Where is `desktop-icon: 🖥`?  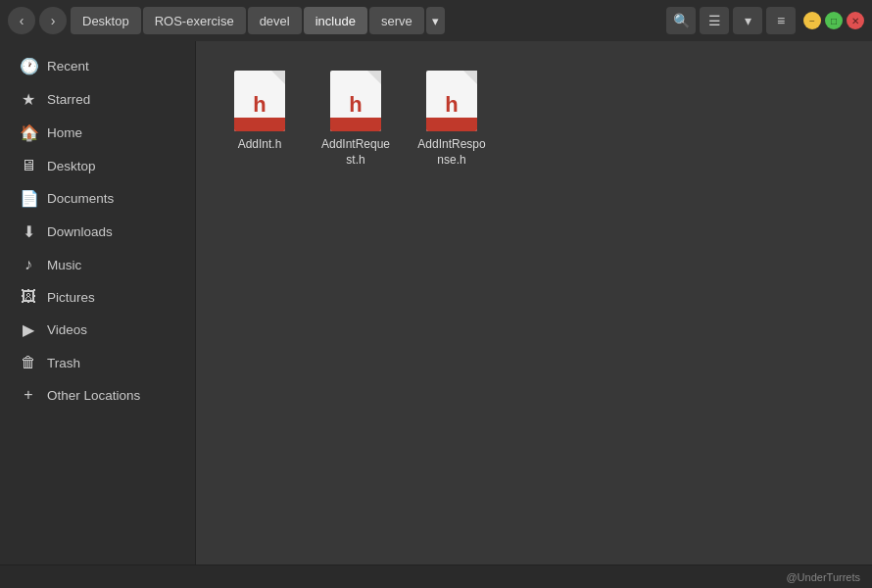
desktop-icon: 🖥 is located at coordinates (28, 166).